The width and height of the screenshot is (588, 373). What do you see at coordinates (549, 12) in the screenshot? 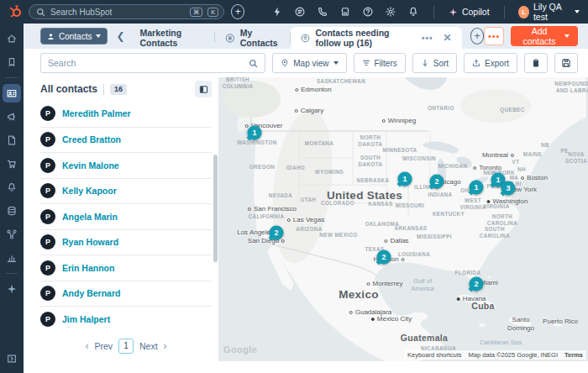
I see `user-menu: L Lily QA test` at bounding box center [549, 12].